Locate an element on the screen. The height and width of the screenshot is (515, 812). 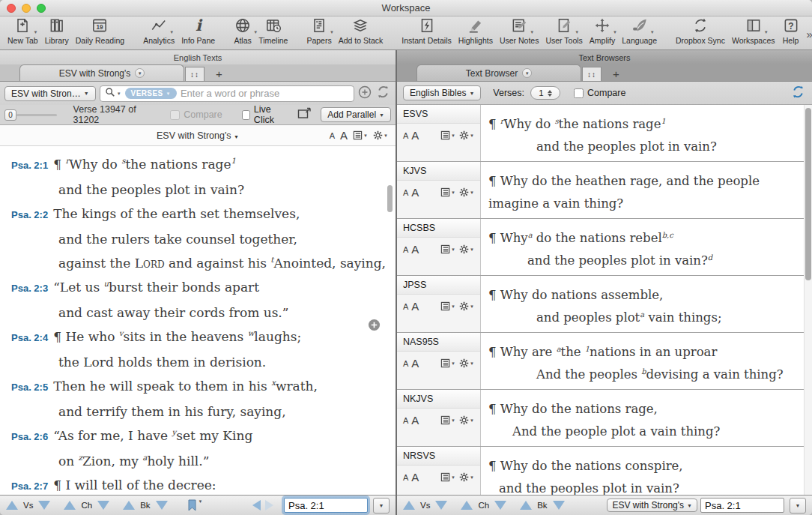
verse-ref: Psa. 2:5 is located at coordinates (30, 387).